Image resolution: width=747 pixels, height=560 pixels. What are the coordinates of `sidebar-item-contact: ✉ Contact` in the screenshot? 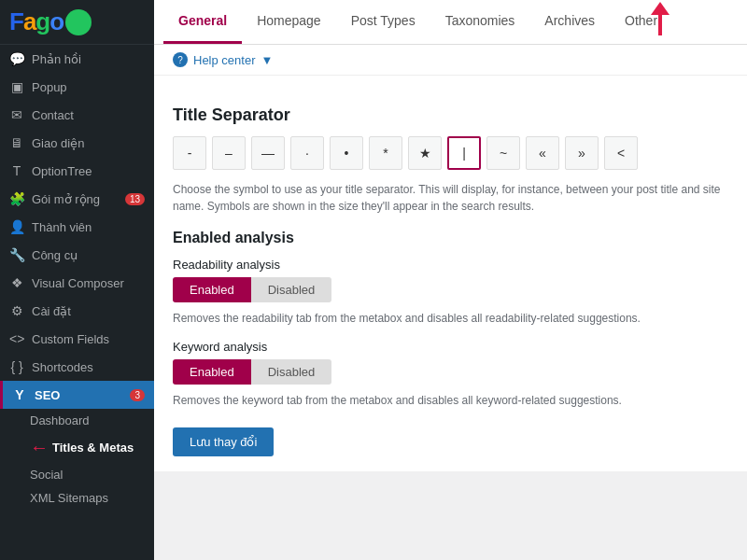 It's located at (77, 115).